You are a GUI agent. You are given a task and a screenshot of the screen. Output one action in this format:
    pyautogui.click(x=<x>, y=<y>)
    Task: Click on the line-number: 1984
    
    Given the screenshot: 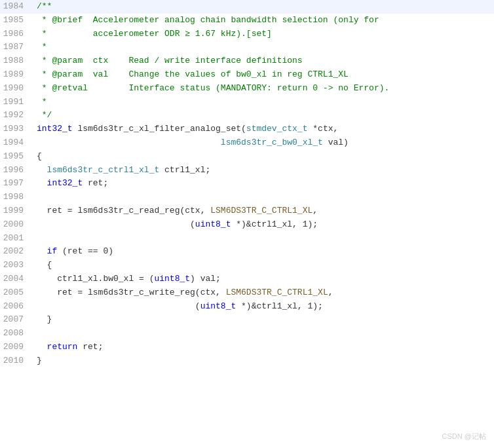 What is the action you would take?
    pyautogui.click(x=17, y=7)
    